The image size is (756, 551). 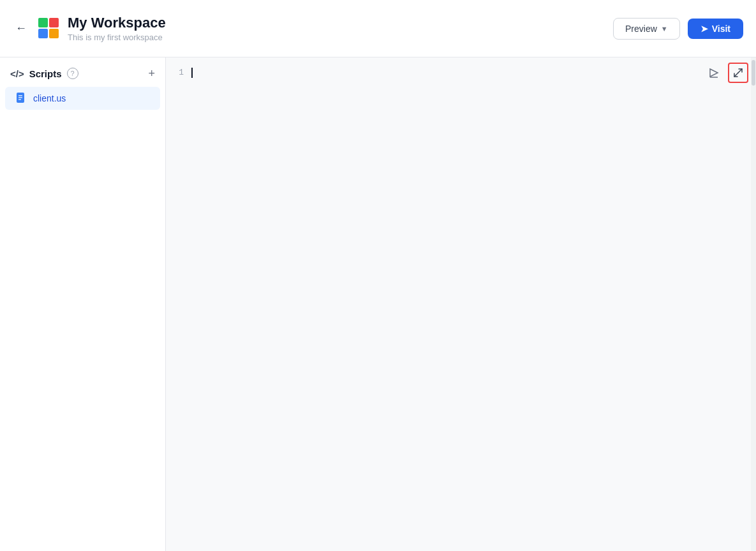 What do you see at coordinates (714, 73) in the screenshot?
I see `run-icon` at bounding box center [714, 73].